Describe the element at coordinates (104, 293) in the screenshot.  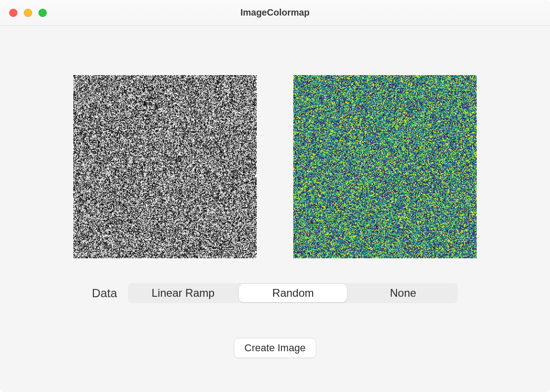
I see `data-label: Data` at that location.